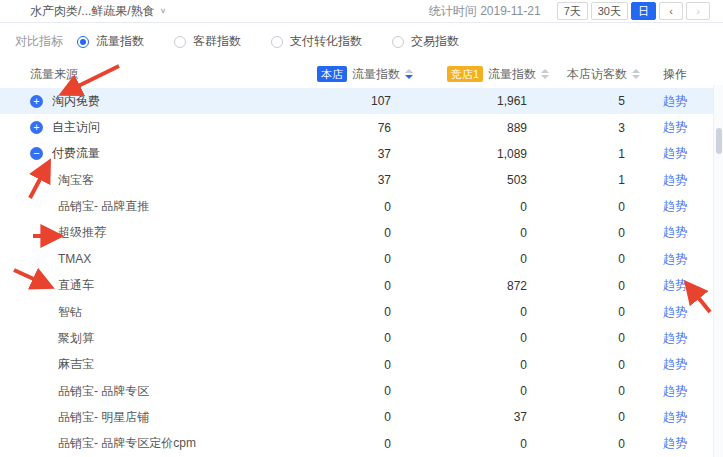 The width and height of the screenshot is (723, 457). What do you see at coordinates (347, 101) in the screenshot?
I see `own-index-value: 107` at bounding box center [347, 101].